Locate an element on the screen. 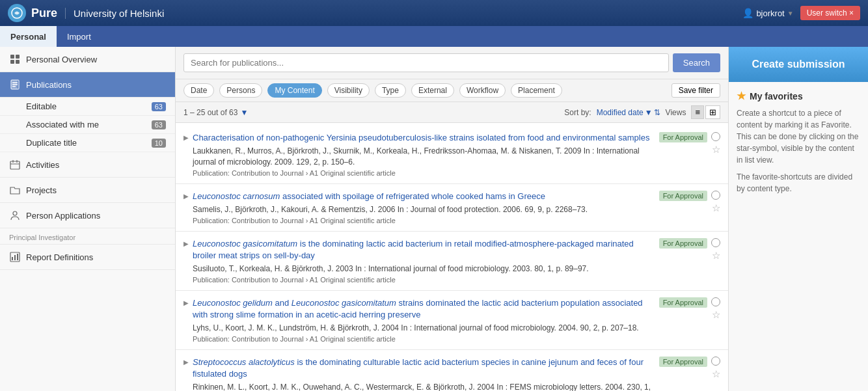 This screenshot has width=868, height=391. favorites-section: ★ My favorites Create a shortcut to a pi… is located at coordinates (798, 144).